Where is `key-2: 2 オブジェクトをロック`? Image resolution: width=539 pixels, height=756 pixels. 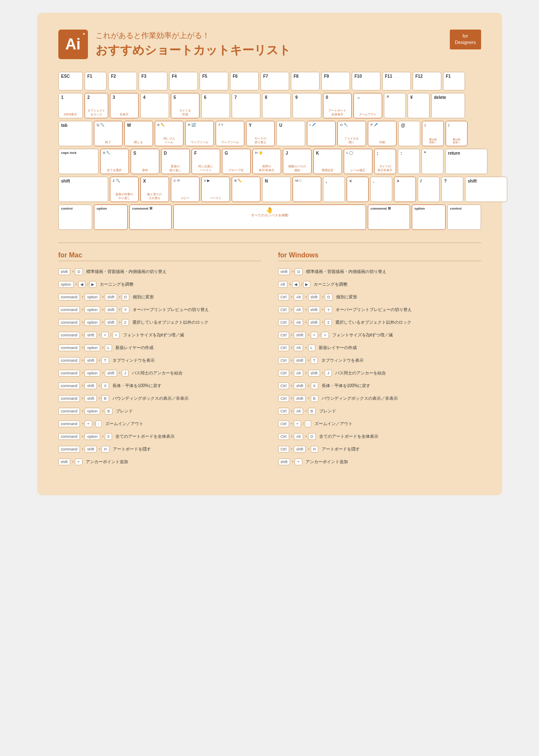 key-2: 2 オブジェクトをロック is located at coordinates (96, 106).